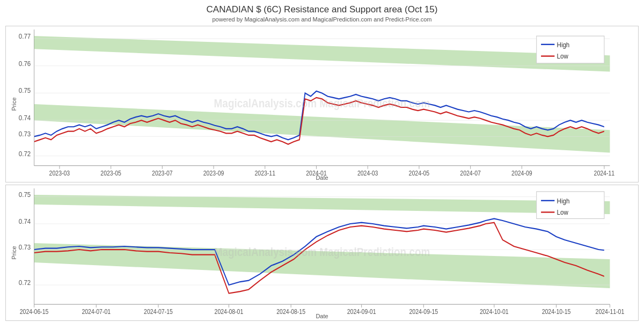 The image size is (644, 322). I want to click on top-chart-x-label: Date, so click(322, 178).